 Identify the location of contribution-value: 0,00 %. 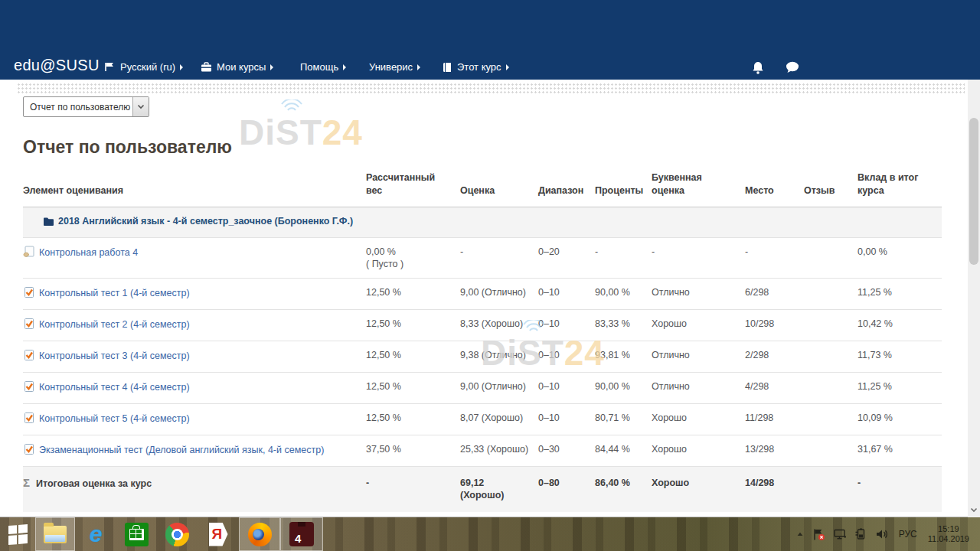
(900, 259).